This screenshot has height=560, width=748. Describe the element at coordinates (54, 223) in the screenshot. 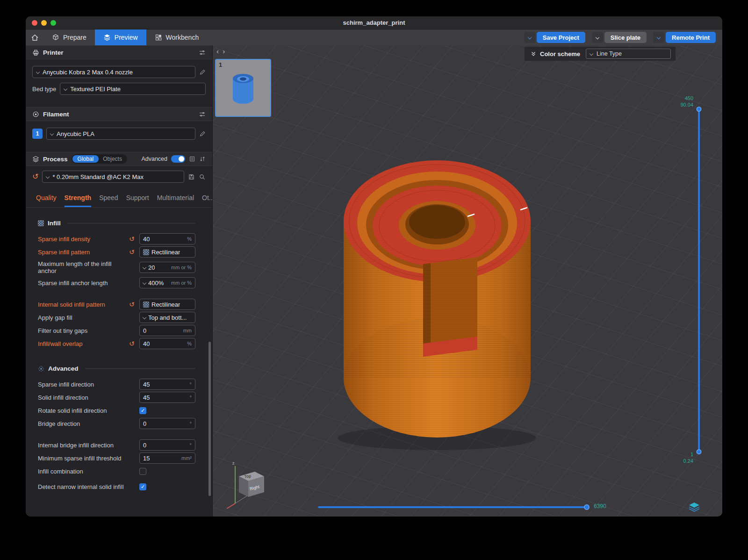

I see `infill-group-title: Infill` at that location.